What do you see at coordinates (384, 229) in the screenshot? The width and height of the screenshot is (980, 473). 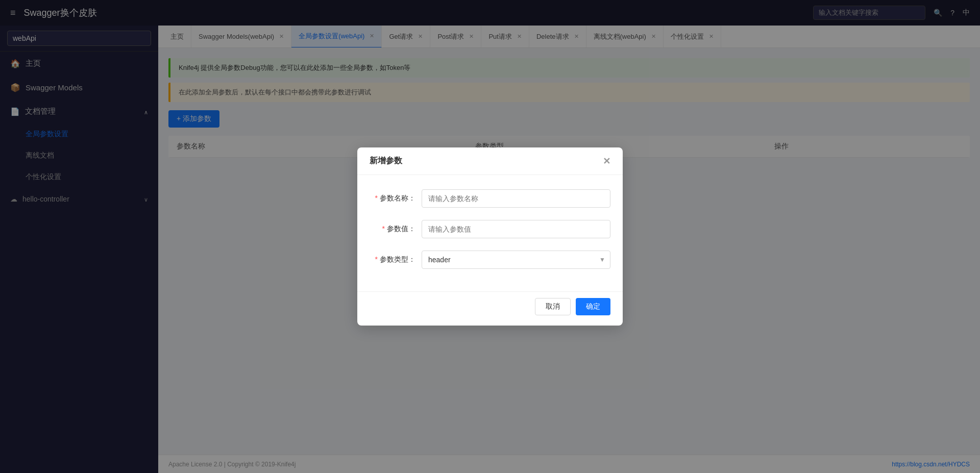 I see `required-mark-value: *` at bounding box center [384, 229].